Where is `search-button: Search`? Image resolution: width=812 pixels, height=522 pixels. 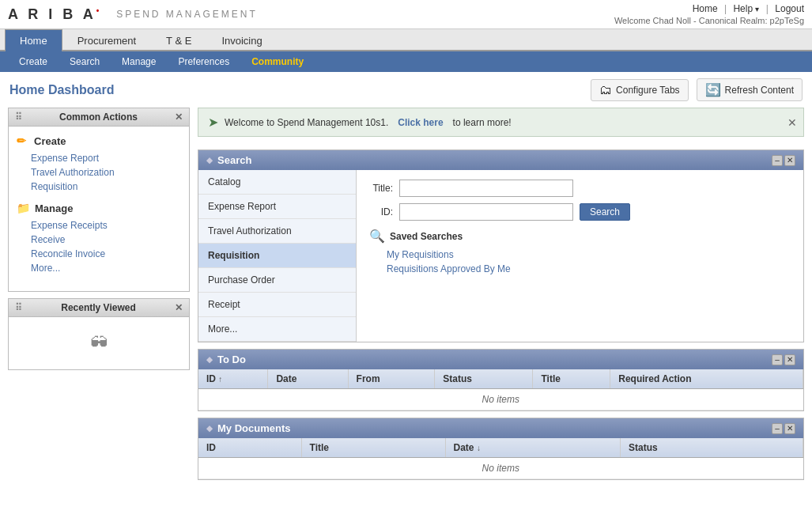
search-button: Search is located at coordinates (605, 212).